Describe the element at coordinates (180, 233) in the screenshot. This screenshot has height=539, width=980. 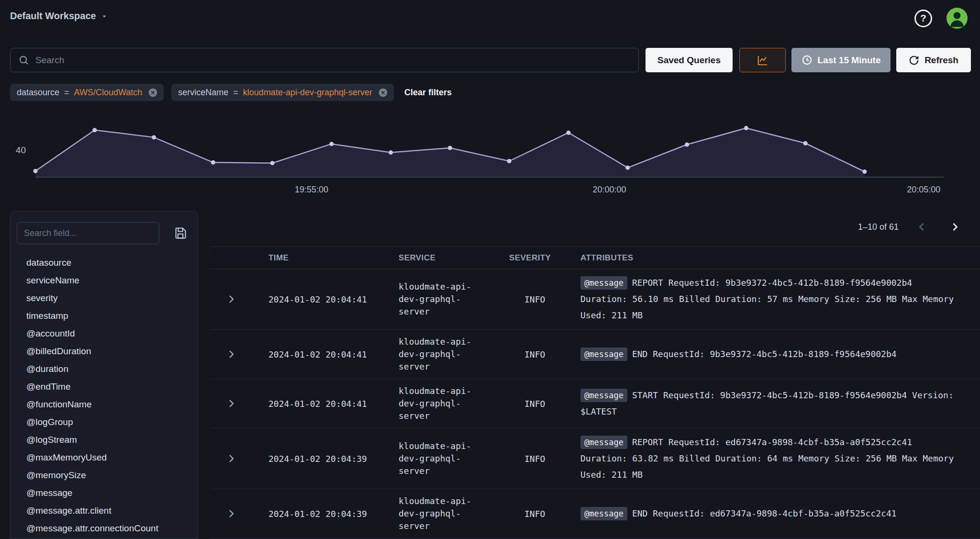
I see `save-fields-icon` at that location.